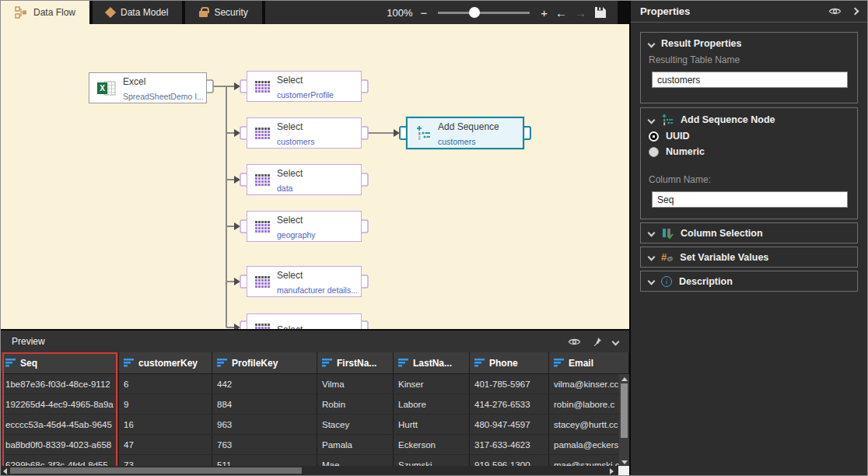 The width and height of the screenshot is (868, 476). What do you see at coordinates (749, 233) in the screenshot?
I see `column-selection-section: Column Selection` at bounding box center [749, 233].